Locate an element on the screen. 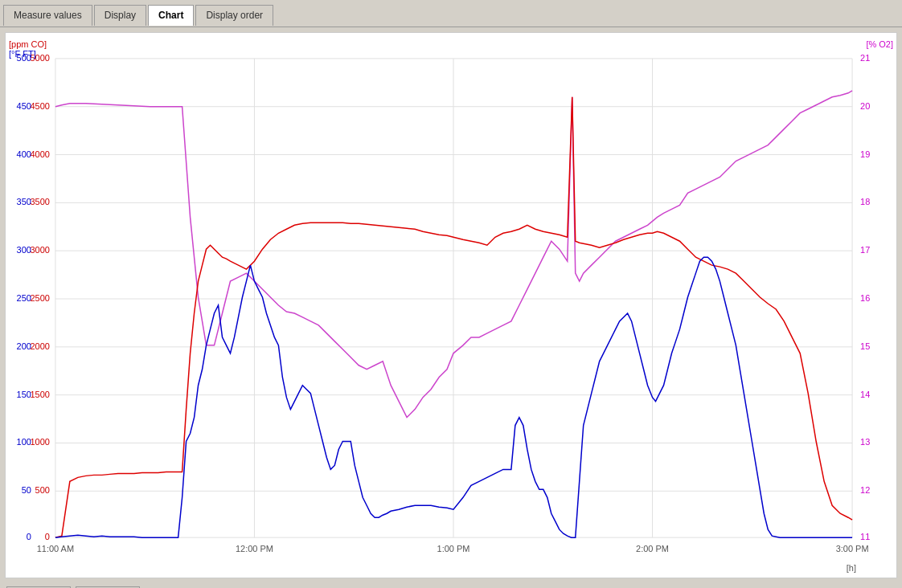 The height and width of the screenshot is (588, 902). svg-text: 300 is located at coordinates (24, 250).